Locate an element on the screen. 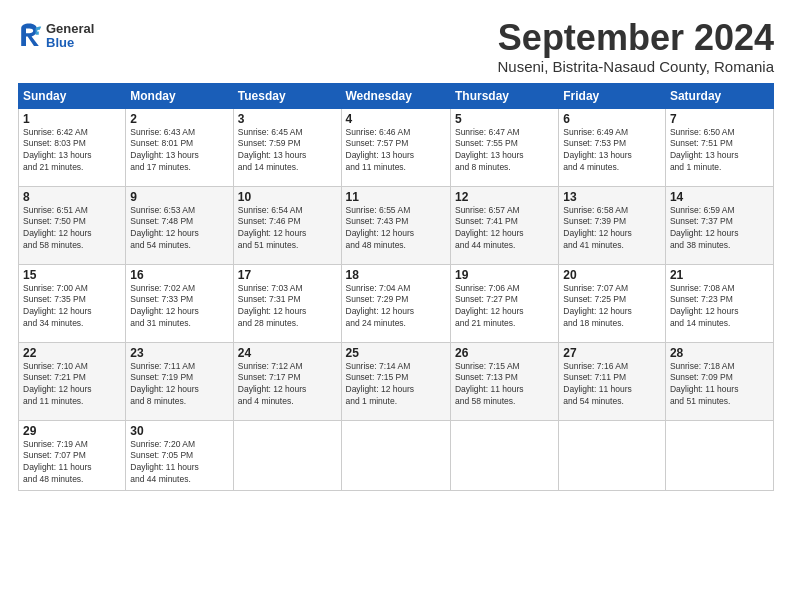 The width and height of the screenshot is (792, 612). month-title: September 2024 is located at coordinates (636, 38).